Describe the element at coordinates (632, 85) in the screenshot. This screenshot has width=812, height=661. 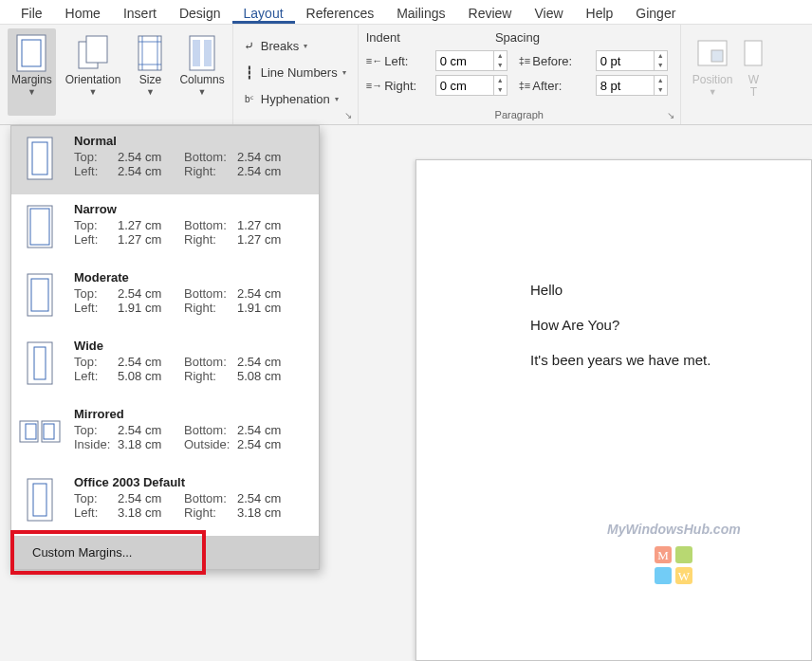
I see `spacing-after-input: ▲▼` at that location.